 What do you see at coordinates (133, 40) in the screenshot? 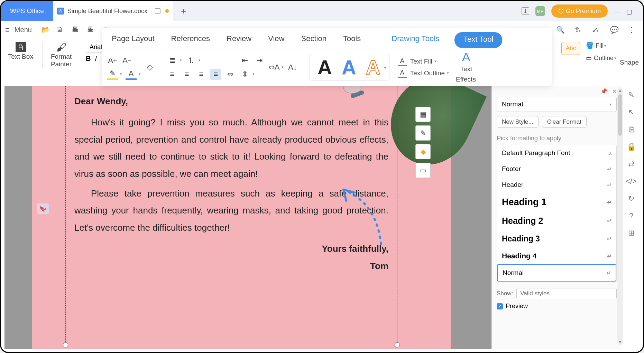
I see `tab-page-layout: Page Layout` at bounding box center [133, 40].